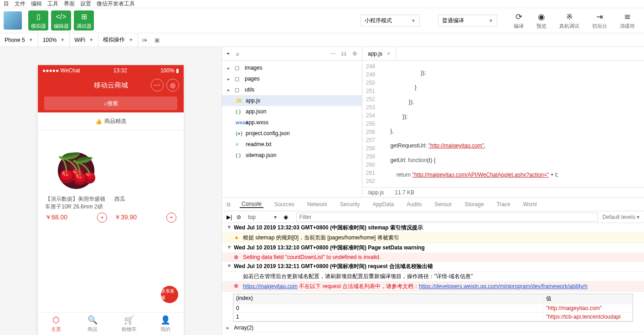  What do you see at coordinates (621, 217) in the screenshot?
I see `levels-select: Default levels ▾` at bounding box center [621, 217].